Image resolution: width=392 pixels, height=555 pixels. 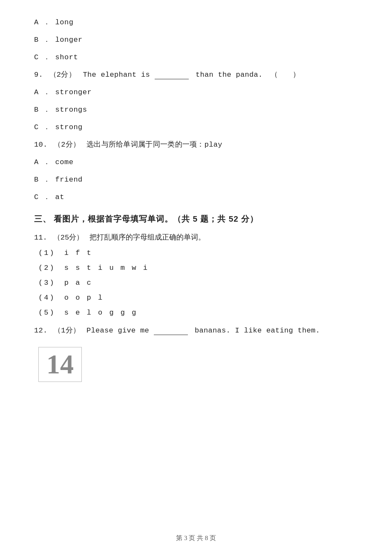 What do you see at coordinates (171, 331) in the screenshot?
I see `question-12-blank` at bounding box center [171, 331].